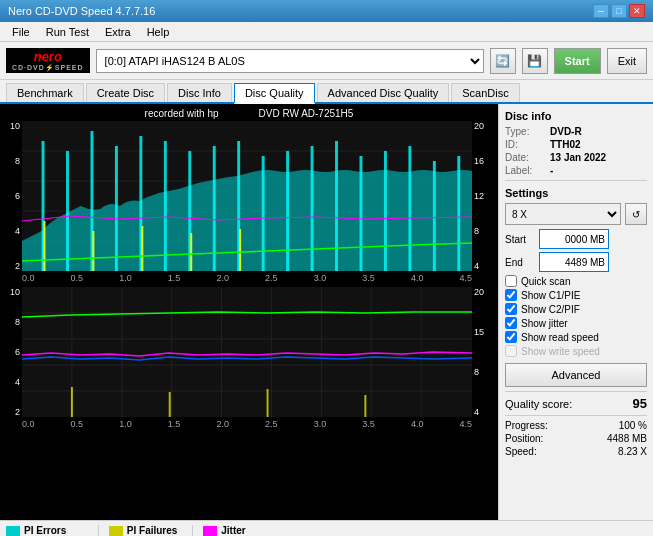 This screenshot has height=536, width=653. I want to click on show-read-speed-row: Show read speed, so click(576, 337).